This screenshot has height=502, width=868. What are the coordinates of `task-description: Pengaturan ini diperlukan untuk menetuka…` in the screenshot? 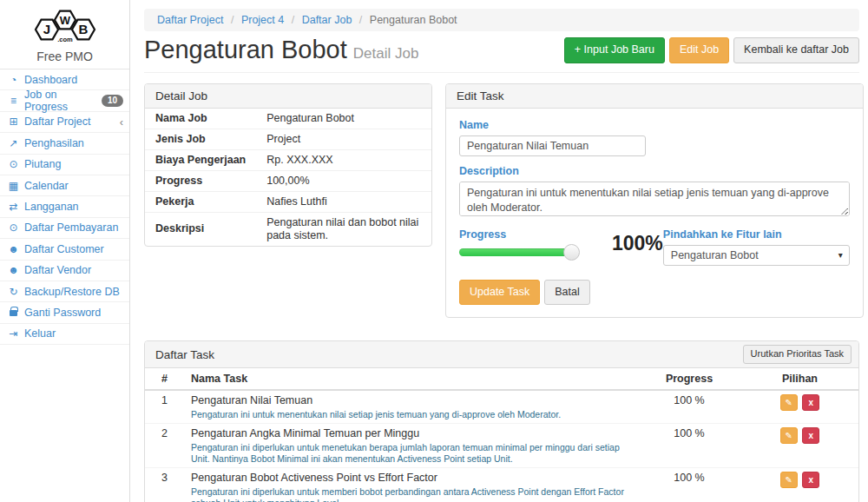 It's located at (411, 453).